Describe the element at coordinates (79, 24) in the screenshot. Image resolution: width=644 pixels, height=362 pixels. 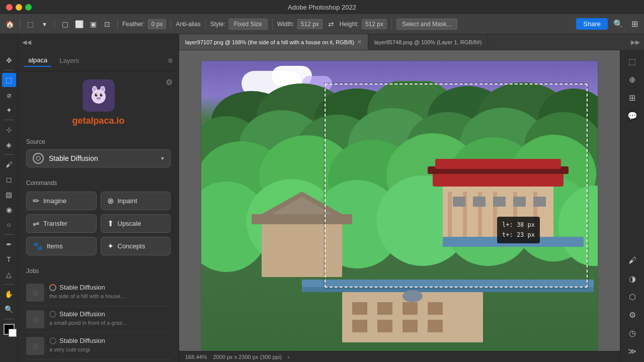
I see `intersect-icon: ⬜` at that location.